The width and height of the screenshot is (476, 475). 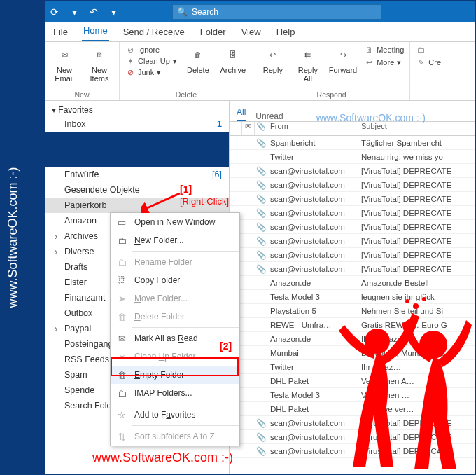 What do you see at coordinates (198, 60) in the screenshot?
I see `delete-button: 🗑 Delete` at bounding box center [198, 60].